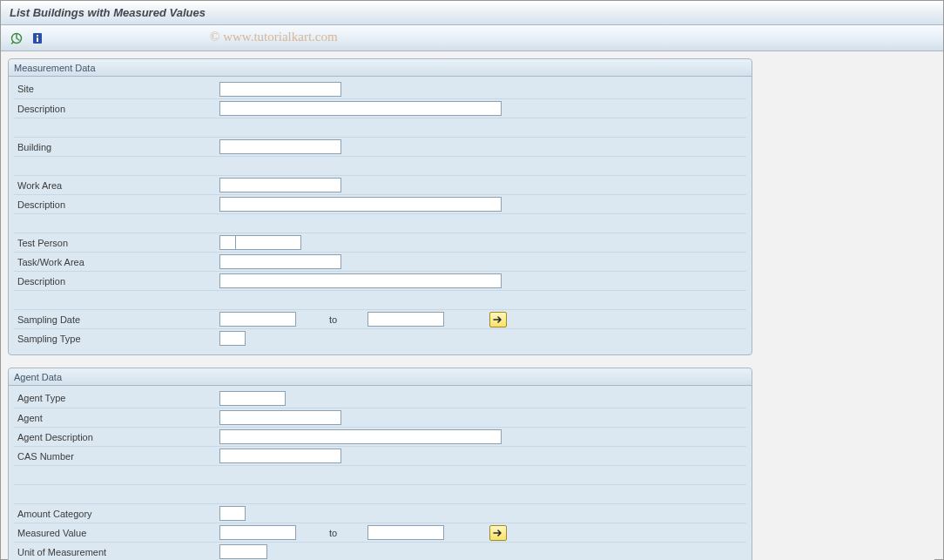 The width and height of the screenshot is (944, 560). Describe the element at coordinates (380, 89) in the screenshot. I see `row-site: Site` at that location.